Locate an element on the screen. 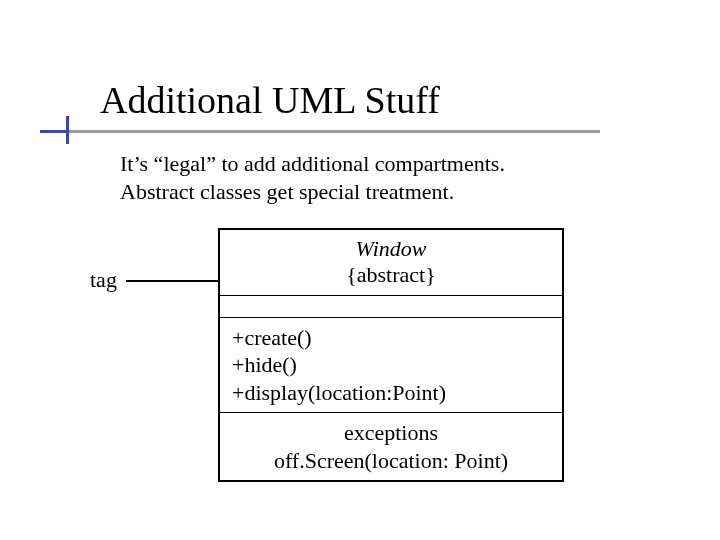  uml-operation: +create() is located at coordinates (391, 338).